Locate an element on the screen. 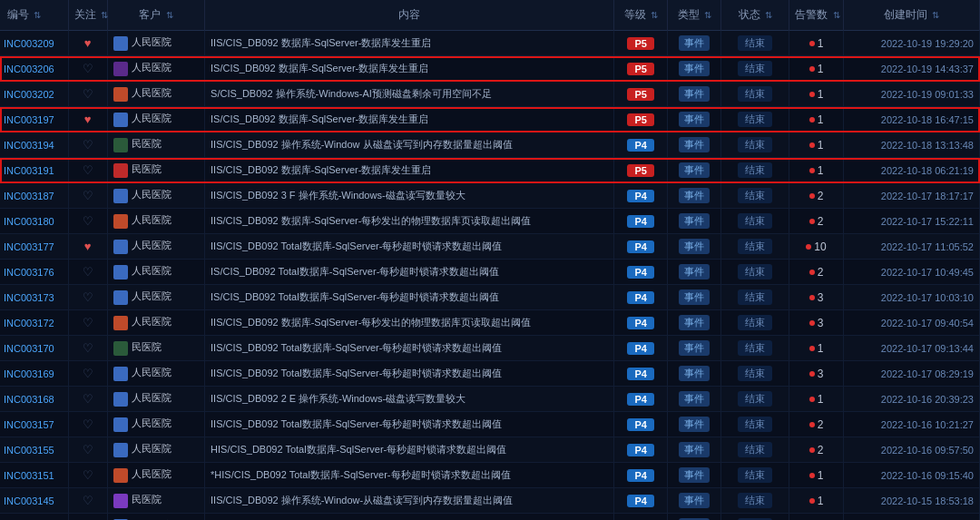 The image size is (980, 520). incident-content: IIS/CIS_DB092 数据库-SqlServer-每秒发出的物理数据库页读… is located at coordinates (410, 323).